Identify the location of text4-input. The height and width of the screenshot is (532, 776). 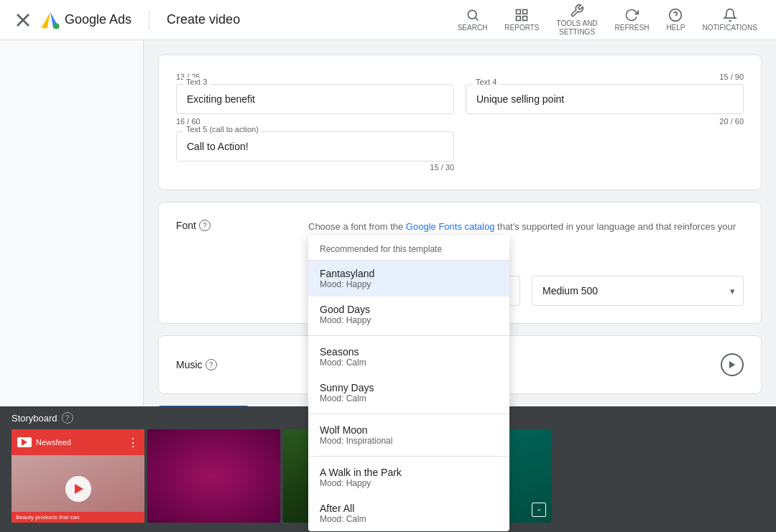
(605, 99).